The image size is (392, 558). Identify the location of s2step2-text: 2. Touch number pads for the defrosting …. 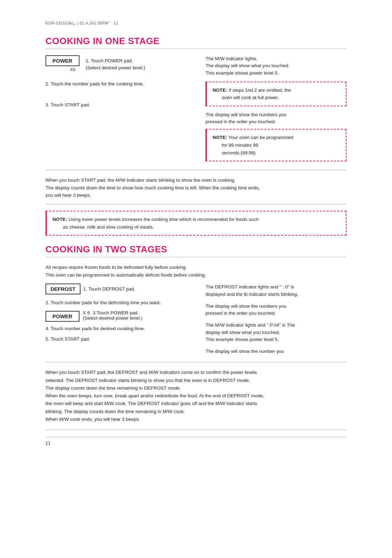
(120, 303).